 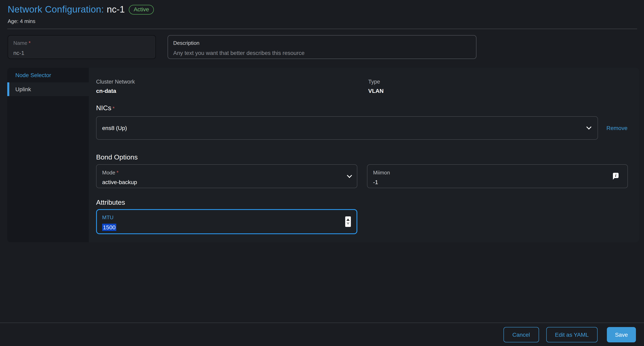 I want to click on mtu-label: MTU, so click(x=227, y=218).